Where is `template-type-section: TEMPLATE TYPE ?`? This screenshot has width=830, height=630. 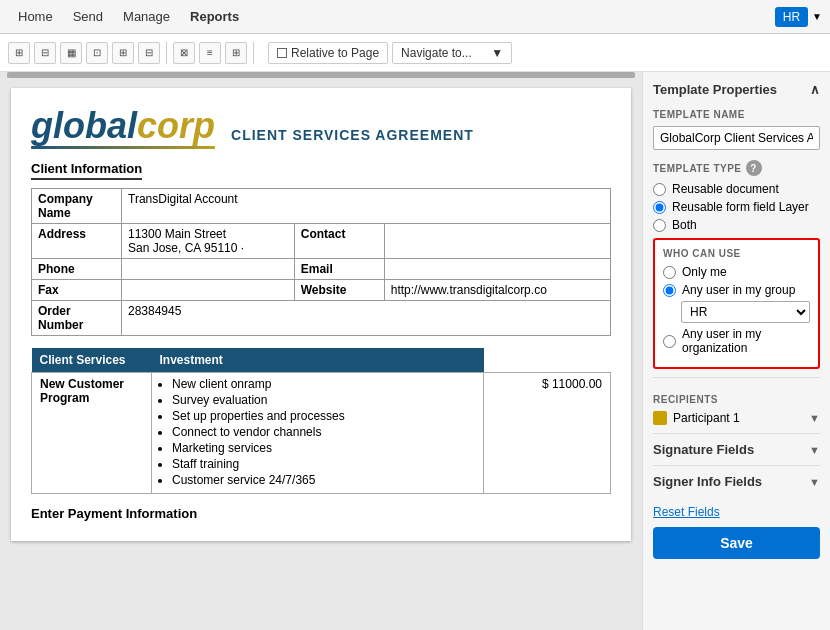 template-type-section: TEMPLATE TYPE ? is located at coordinates (736, 168).